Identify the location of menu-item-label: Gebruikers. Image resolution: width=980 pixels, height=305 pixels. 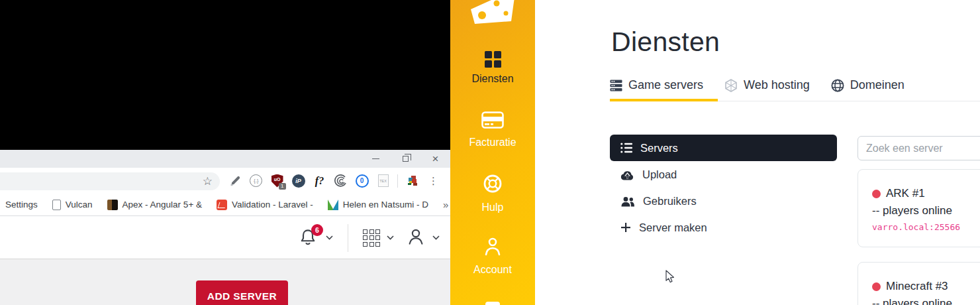
(670, 202).